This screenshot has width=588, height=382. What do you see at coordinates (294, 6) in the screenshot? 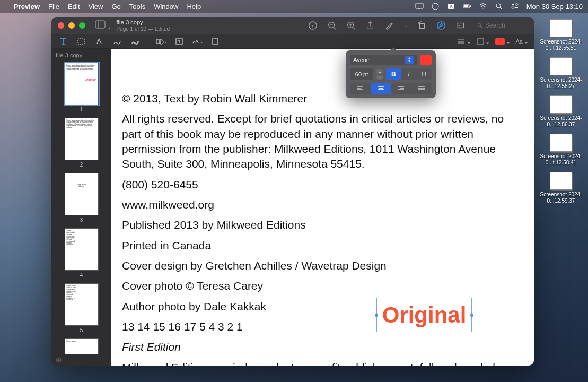
I see `menubar: Preview File Edit View Go Tools Window H…` at bounding box center [294, 6].